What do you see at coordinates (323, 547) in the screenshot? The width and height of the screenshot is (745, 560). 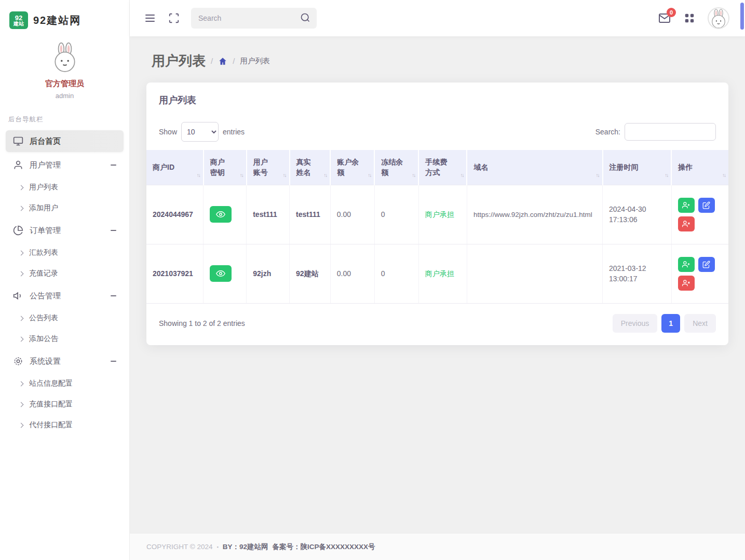 I see `footer-icp: 备案号：陕ICP备XXXXXXXXX号` at bounding box center [323, 547].